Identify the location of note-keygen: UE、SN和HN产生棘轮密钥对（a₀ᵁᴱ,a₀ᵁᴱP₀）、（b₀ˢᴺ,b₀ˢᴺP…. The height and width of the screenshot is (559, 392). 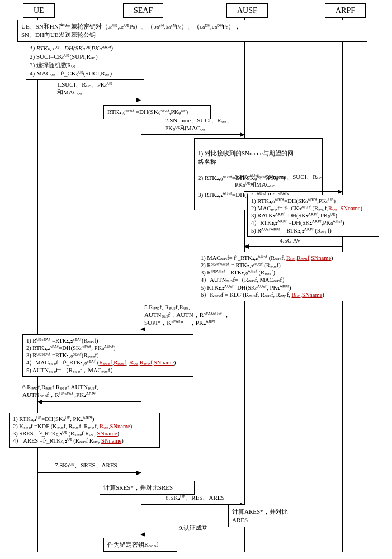
(192, 31).